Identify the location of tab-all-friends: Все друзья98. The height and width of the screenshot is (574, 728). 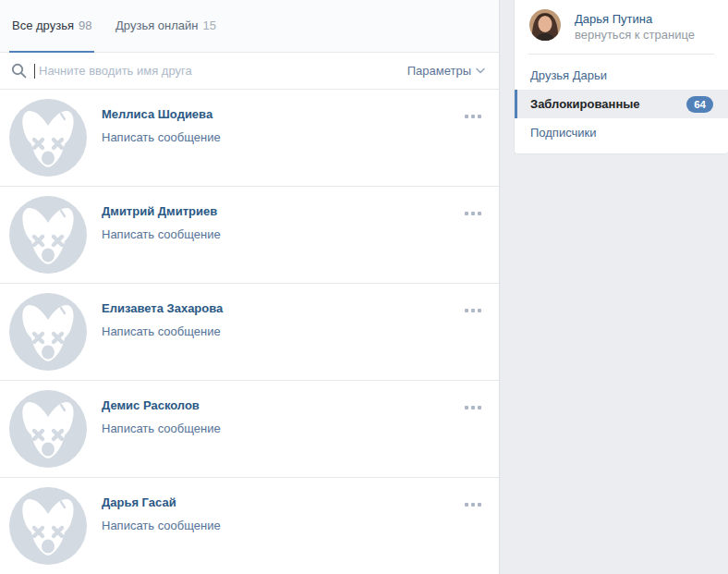
(52, 26).